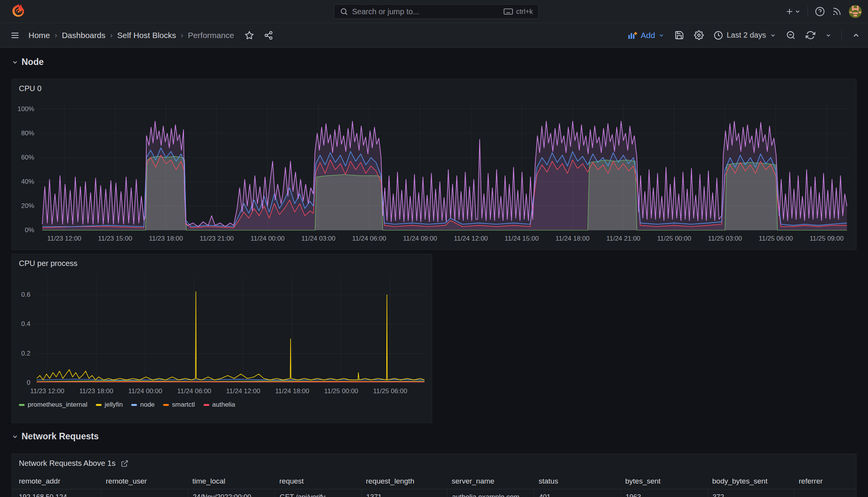  I want to click on new-menu-button, so click(793, 12).